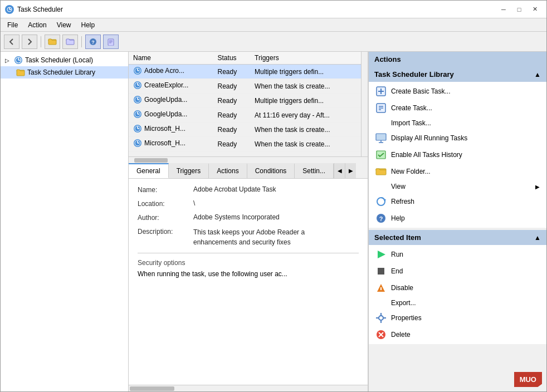  Describe the element at coordinates (248, 263) in the screenshot. I see `security-title: Security options` at that location.